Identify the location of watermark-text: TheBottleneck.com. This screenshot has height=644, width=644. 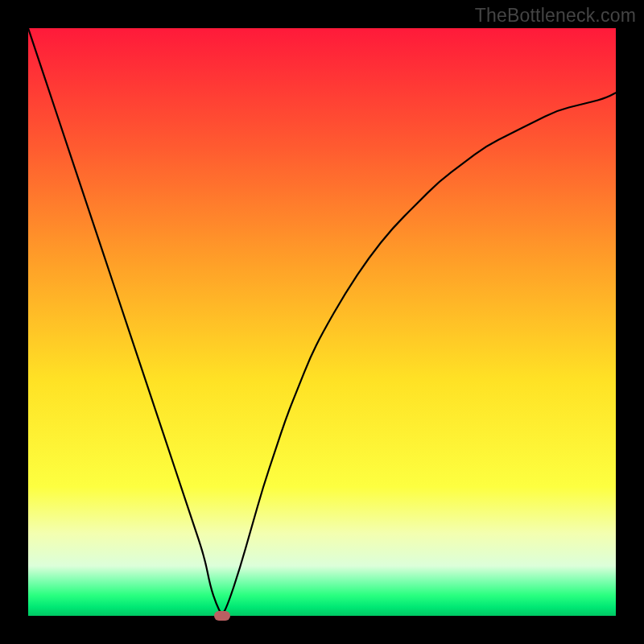
(555, 16).